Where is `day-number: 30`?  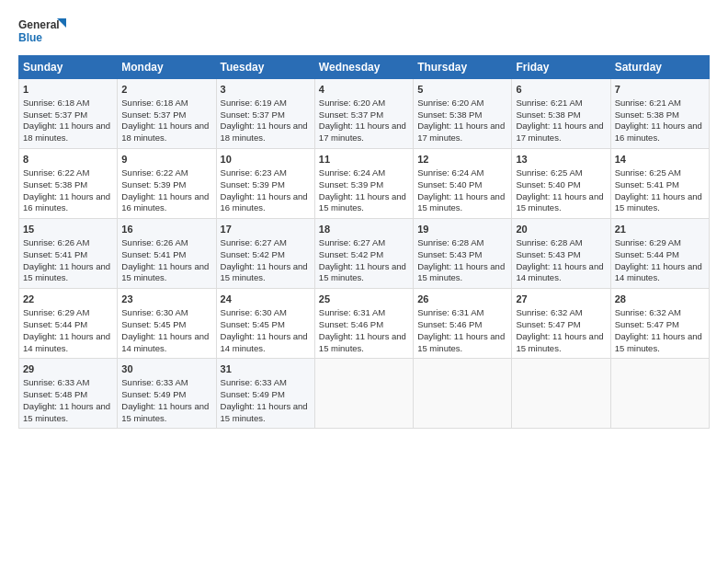 day-number: 30 is located at coordinates (166, 370).